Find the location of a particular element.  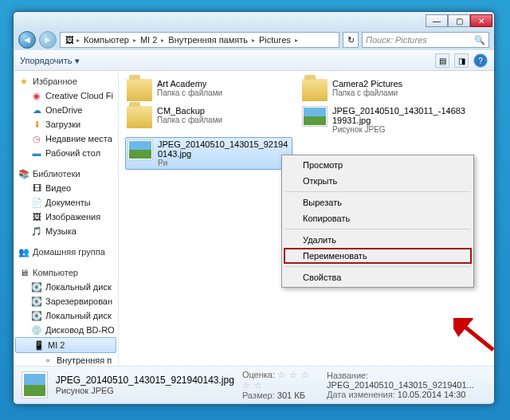

homegroup-icon: 👥 is located at coordinates (24, 252).